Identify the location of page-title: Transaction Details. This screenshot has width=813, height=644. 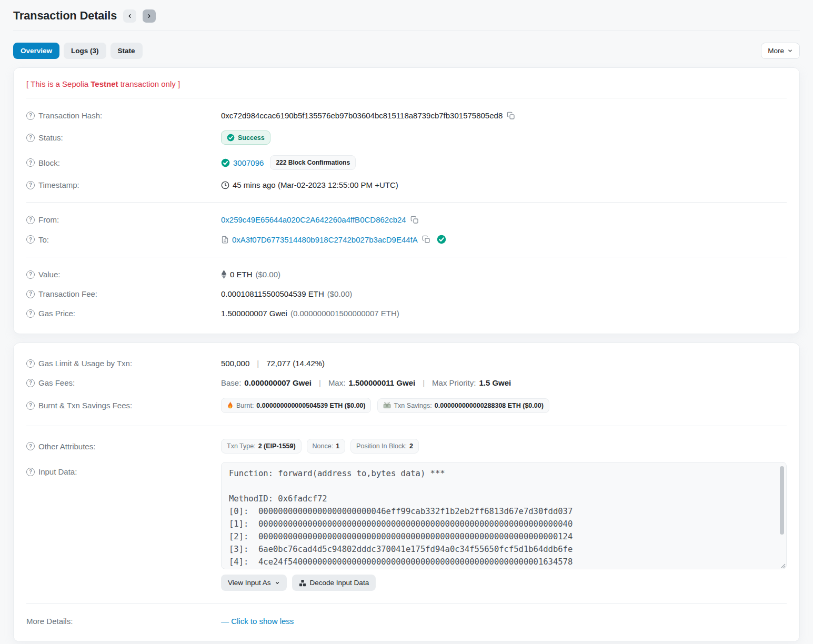
(65, 16).